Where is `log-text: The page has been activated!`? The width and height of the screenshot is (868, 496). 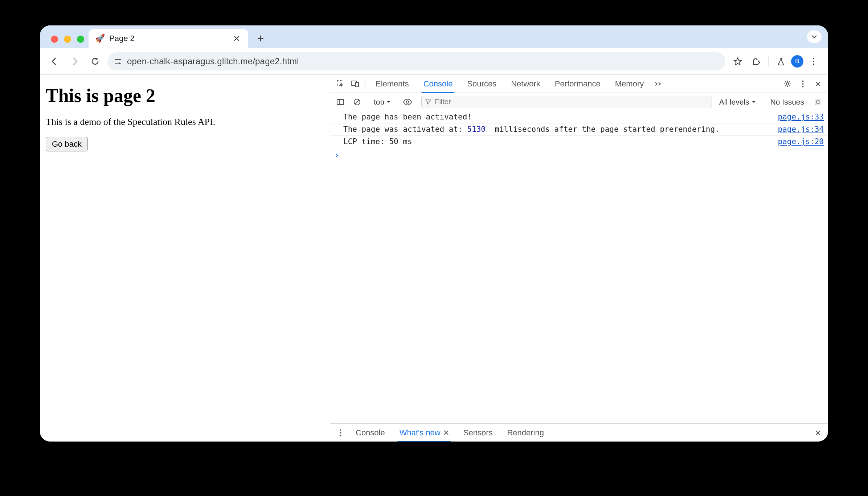 log-text: The page has been activated! is located at coordinates (408, 117).